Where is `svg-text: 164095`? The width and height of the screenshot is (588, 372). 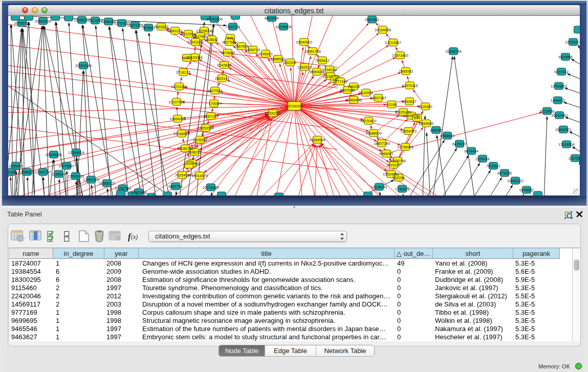 svg-text: 164095 is located at coordinates (436, 130).